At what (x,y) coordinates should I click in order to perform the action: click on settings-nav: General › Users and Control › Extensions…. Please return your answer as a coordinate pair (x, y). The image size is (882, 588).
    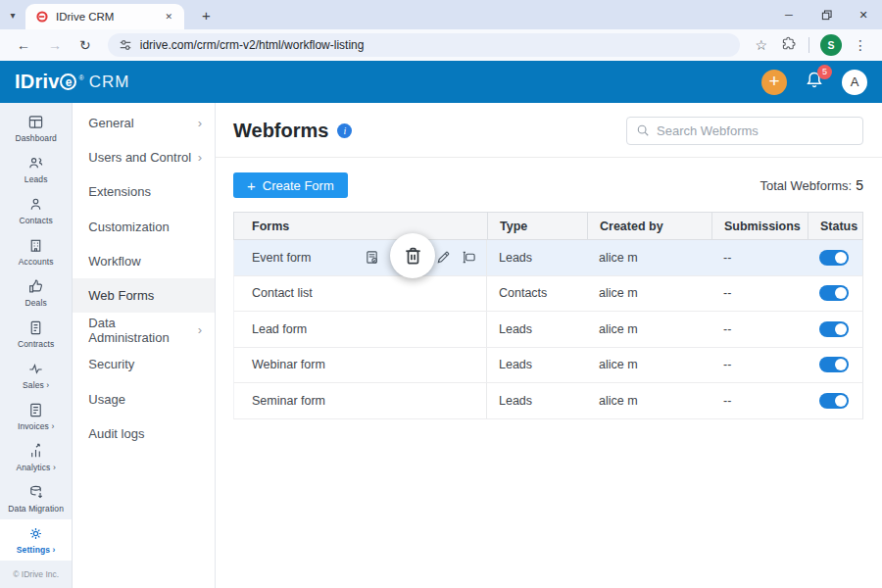
    Looking at the image, I should click on (144, 345).